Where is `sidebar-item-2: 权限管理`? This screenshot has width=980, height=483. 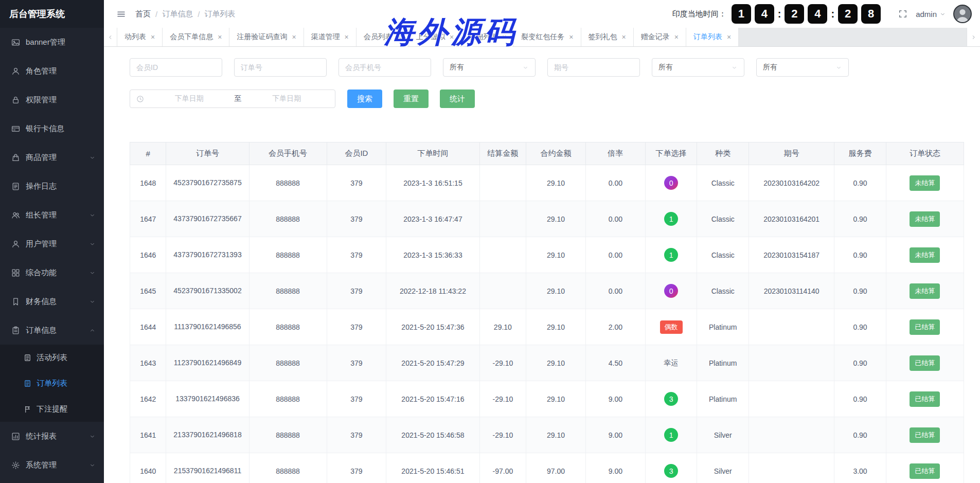 sidebar-item-2: 权限管理 is located at coordinates (52, 100).